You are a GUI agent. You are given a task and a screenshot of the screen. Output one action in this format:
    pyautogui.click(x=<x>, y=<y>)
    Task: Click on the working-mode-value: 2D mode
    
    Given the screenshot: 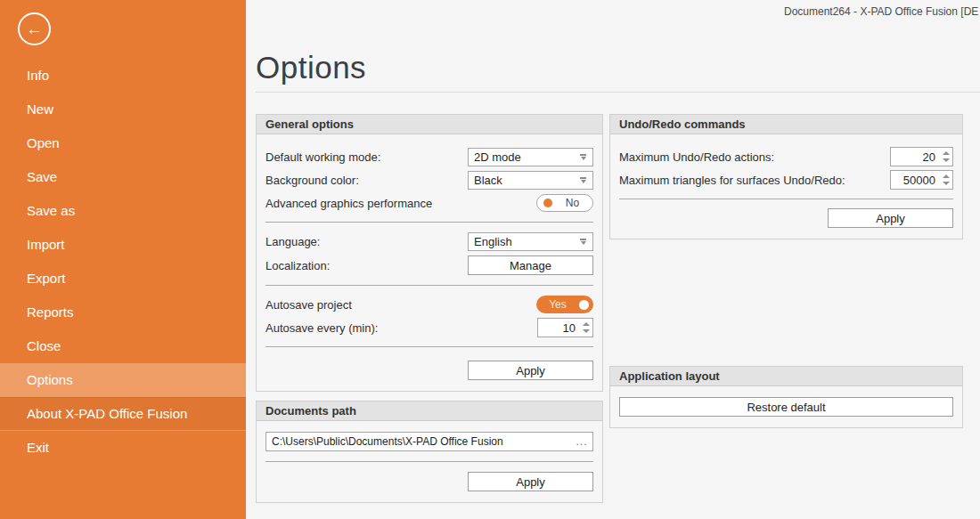 What is the action you would take?
    pyautogui.click(x=527, y=157)
    